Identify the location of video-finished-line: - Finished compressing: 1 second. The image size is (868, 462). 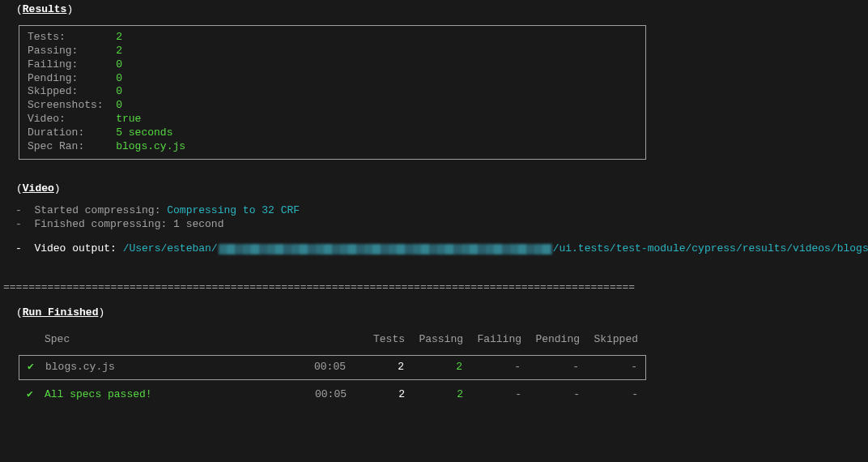
(439, 225).